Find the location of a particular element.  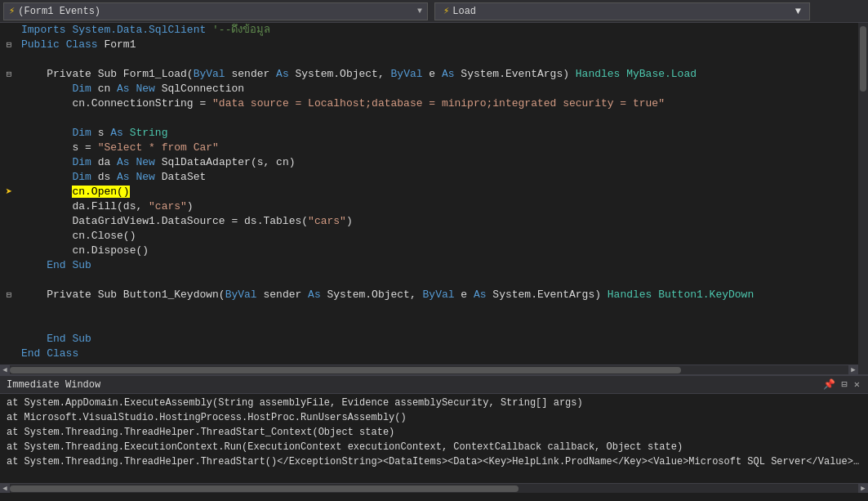

line-code: cn.Close() is located at coordinates (443, 236).